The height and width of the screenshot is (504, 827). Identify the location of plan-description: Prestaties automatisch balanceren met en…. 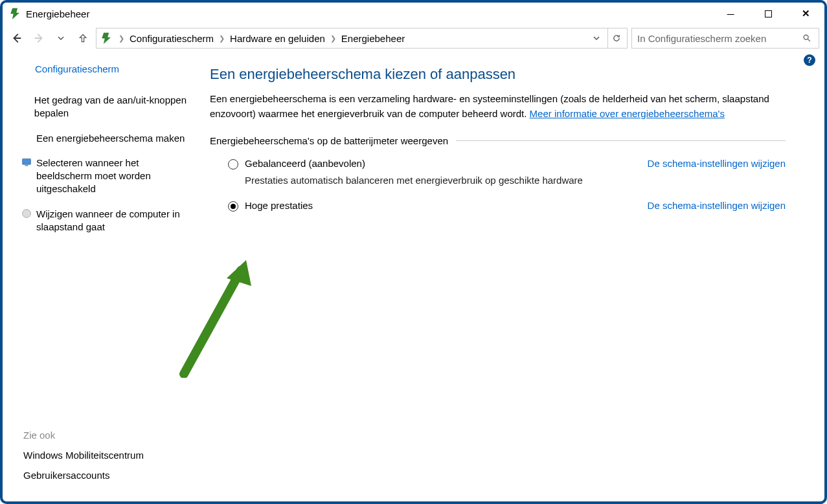
(497, 180).